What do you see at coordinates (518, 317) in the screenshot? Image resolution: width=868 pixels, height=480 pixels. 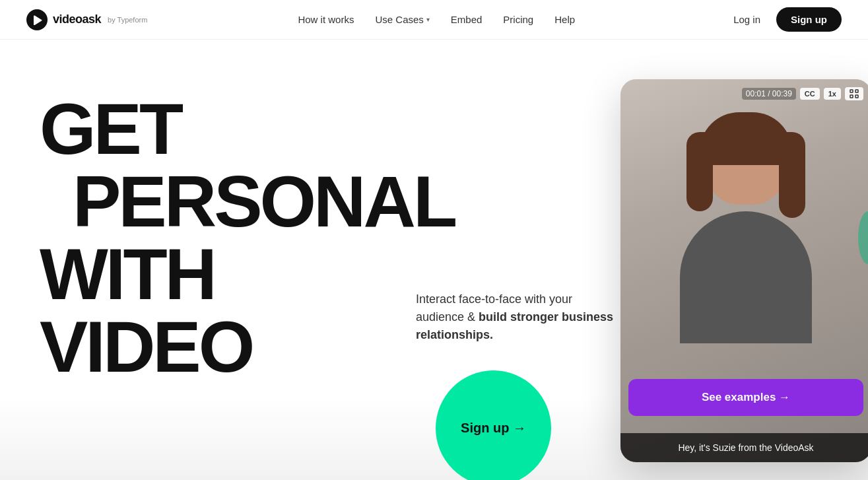 I see `hero-subtext: Interact face-to-face with your audience…` at bounding box center [518, 317].